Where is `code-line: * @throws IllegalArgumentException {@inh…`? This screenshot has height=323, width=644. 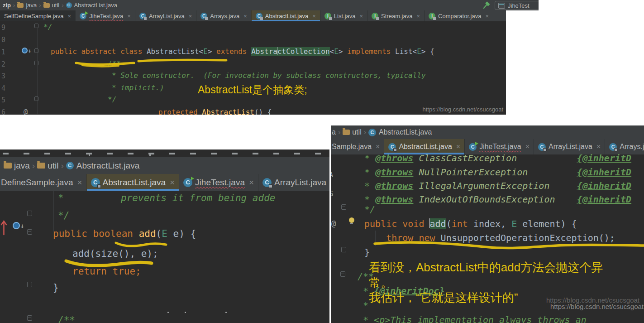
code-line: * @throws IllegalArgumentException {@inh… is located at coordinates (495, 186).